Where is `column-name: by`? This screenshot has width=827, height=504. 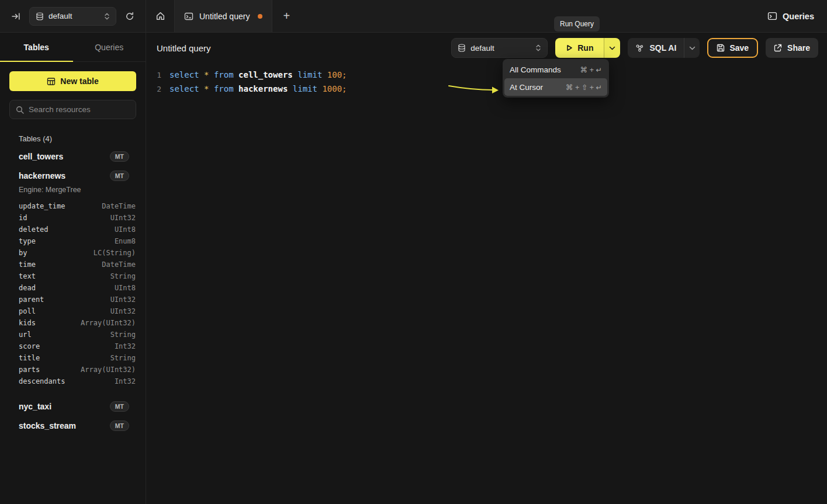
column-name: by is located at coordinates (23, 253).